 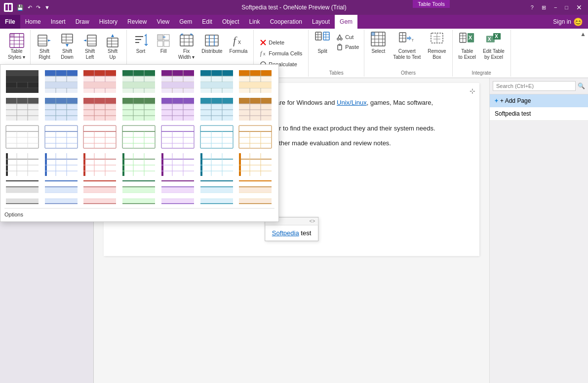 What do you see at coordinates (90, 46) in the screenshot?
I see `shift-left-button: ShiftLeft` at bounding box center [90, 46].